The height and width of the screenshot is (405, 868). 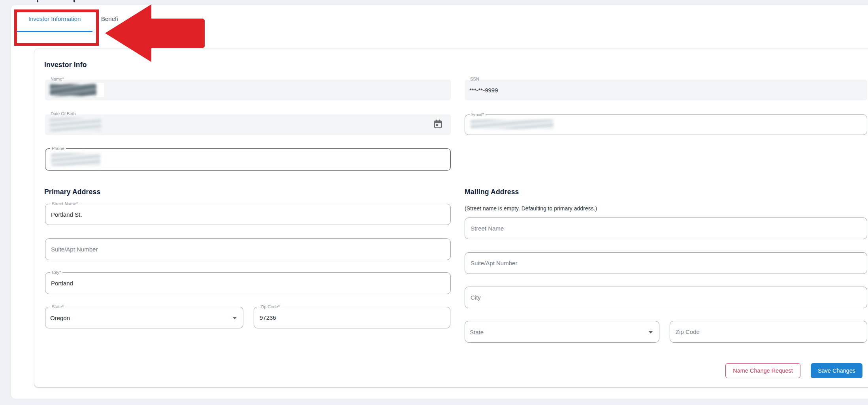 What do you see at coordinates (666, 298) in the screenshot?
I see `mailing-city-field` at bounding box center [666, 298].